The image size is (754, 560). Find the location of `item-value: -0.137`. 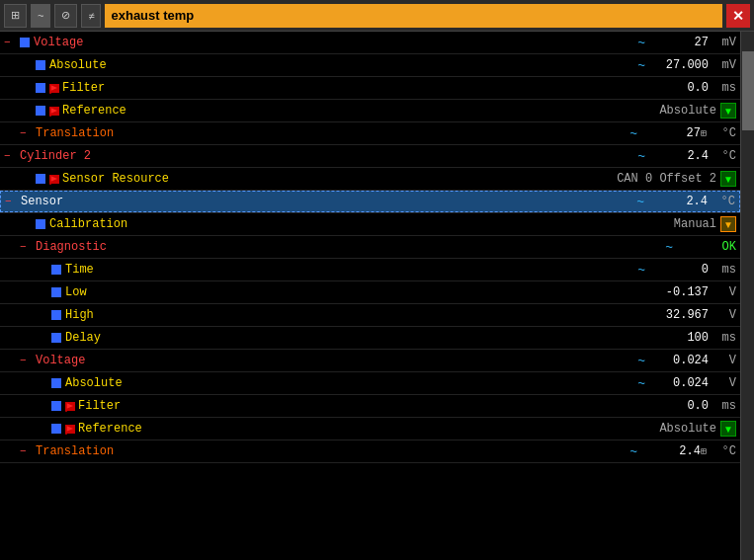

item-value: -0.137 is located at coordinates (679, 292).